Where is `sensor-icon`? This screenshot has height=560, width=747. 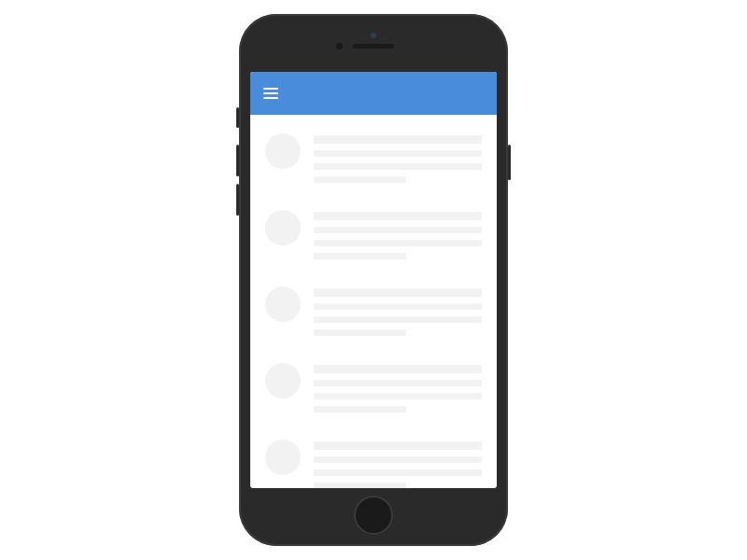 sensor-icon is located at coordinates (374, 35).